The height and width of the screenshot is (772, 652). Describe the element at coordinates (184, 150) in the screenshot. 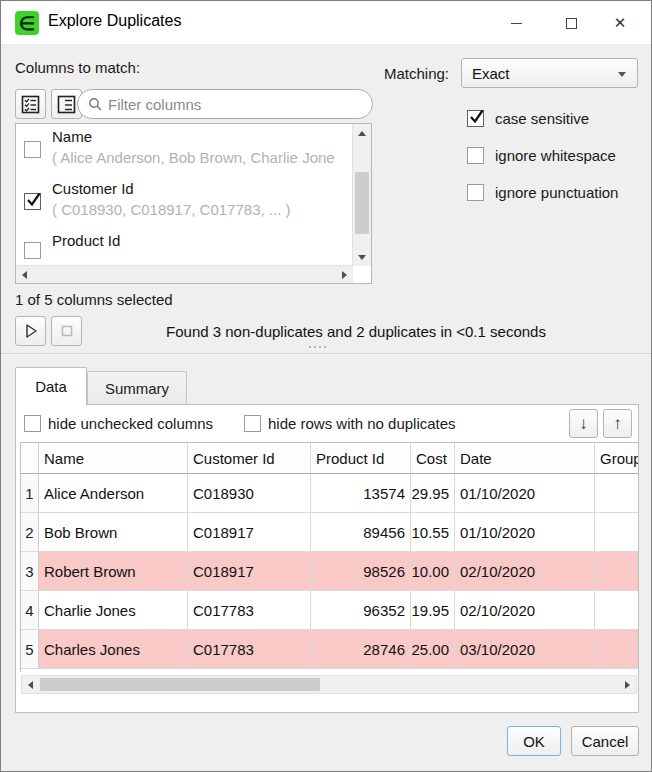

I see `column-item-name: Name ( Alice Anderson, Bob Brown, Charli…` at that location.